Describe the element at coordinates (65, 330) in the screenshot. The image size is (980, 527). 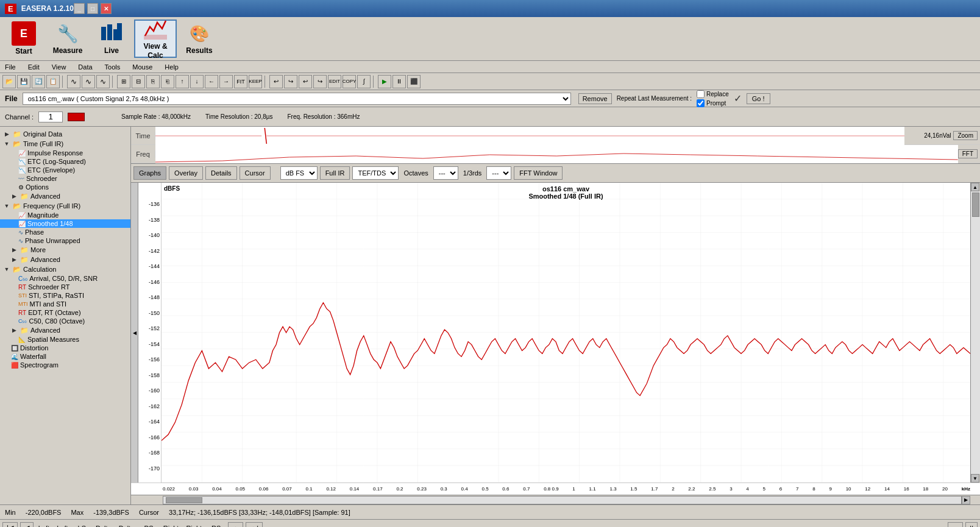
I see `tree-item-advanced-calc: ▶ 📁 Advanced` at that location.